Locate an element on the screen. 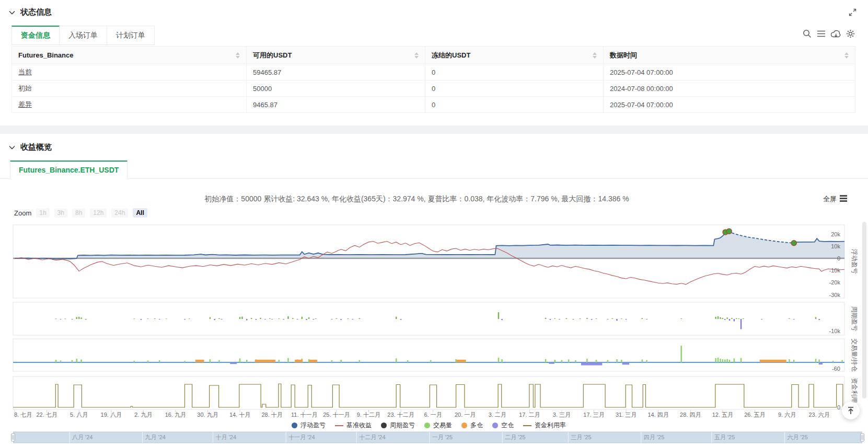  x-tick-label: 14. 四月 is located at coordinates (658, 415).